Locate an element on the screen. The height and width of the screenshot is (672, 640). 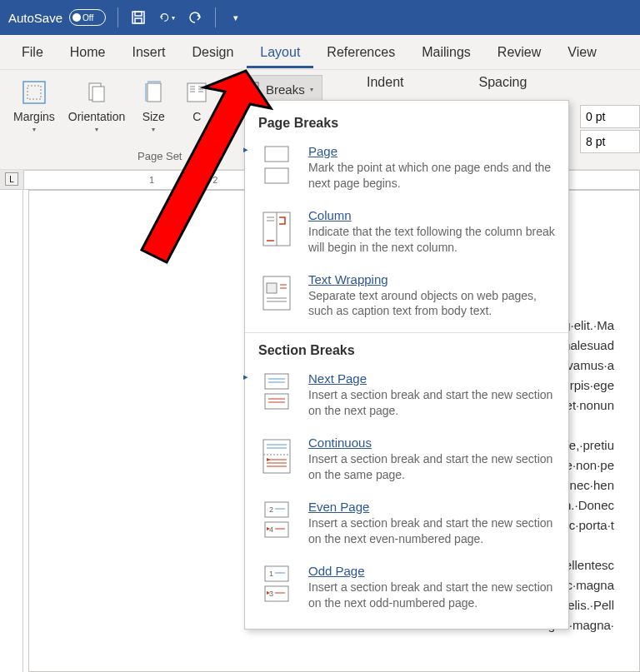
next-page-icon is located at coordinates (277, 392).